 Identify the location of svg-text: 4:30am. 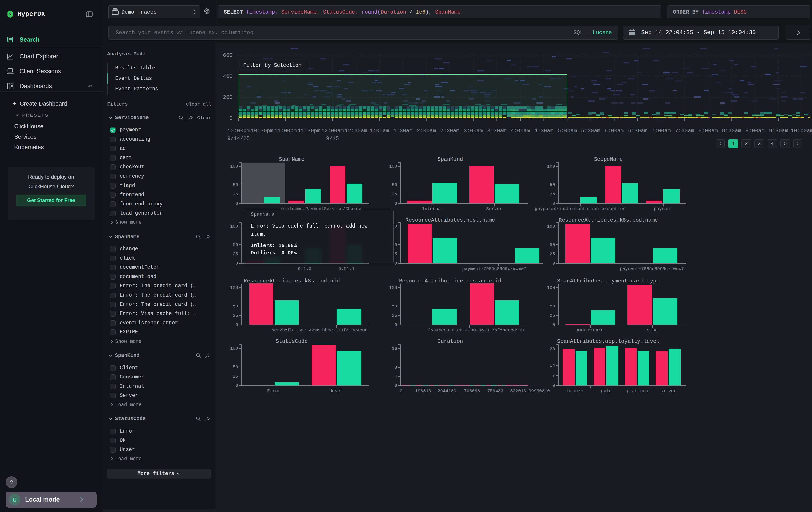
(544, 131).